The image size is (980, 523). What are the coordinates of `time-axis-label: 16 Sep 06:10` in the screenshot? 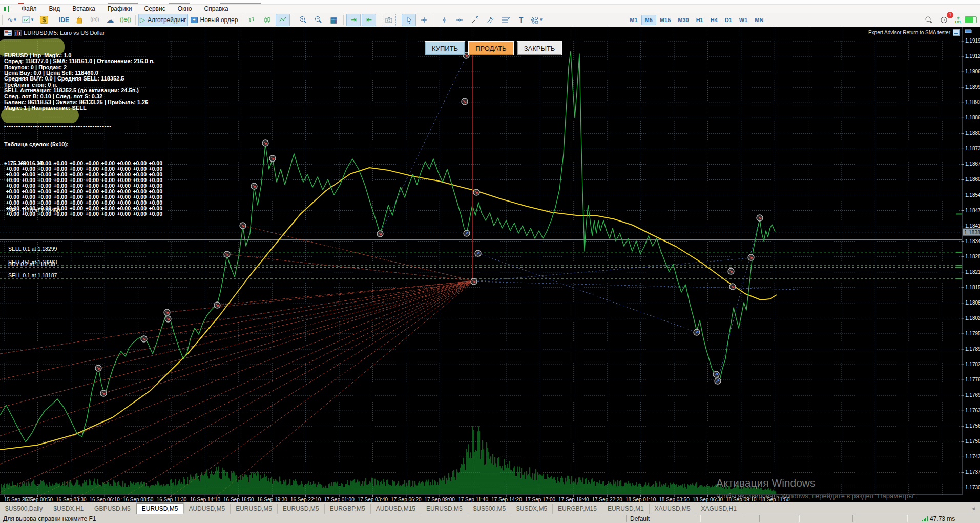 It's located at (105, 499).